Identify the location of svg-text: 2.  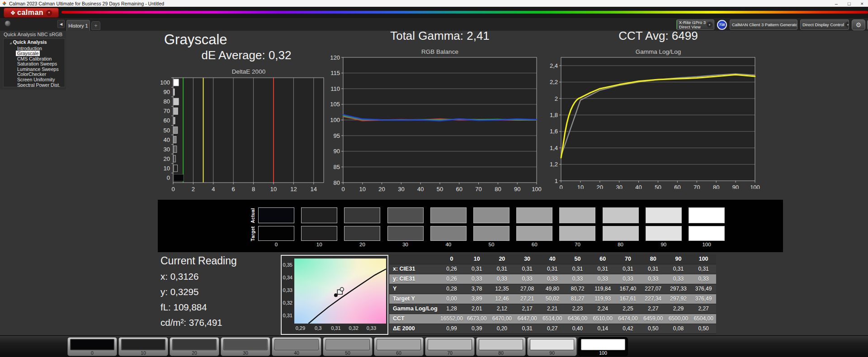
(193, 189).